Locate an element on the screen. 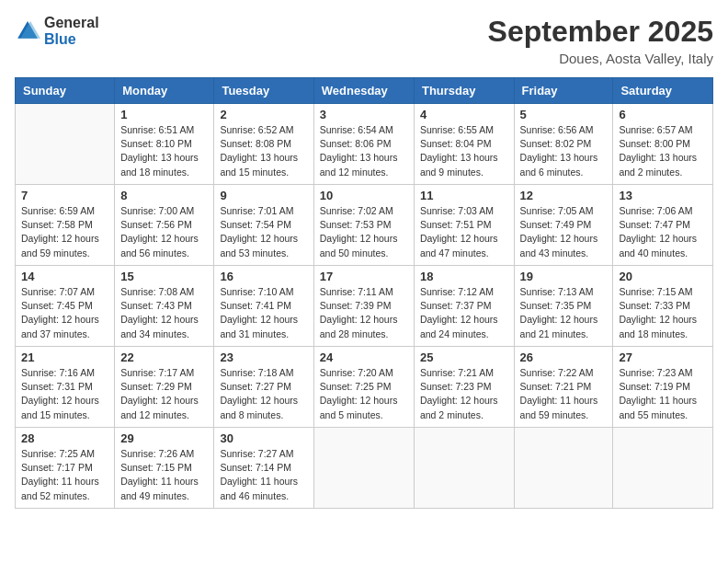  day-number: 18 is located at coordinates (464, 276).